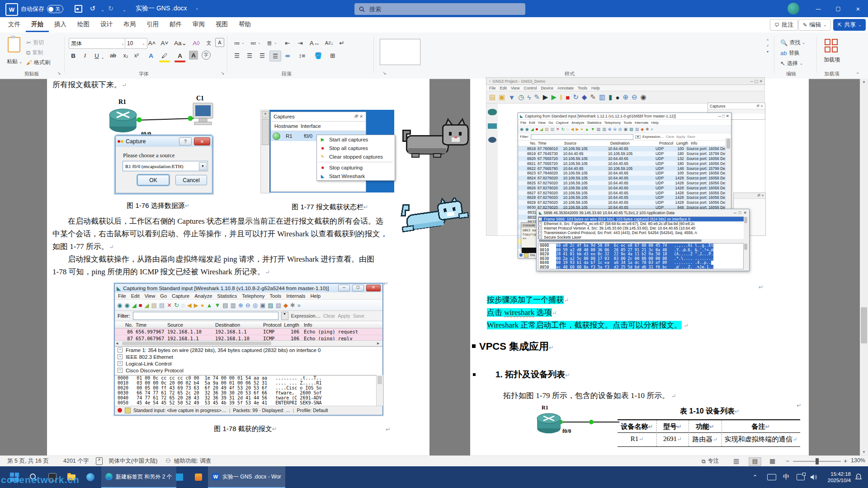  Describe the element at coordinates (836, 477) in the screenshot. I see `clock: 15:42:18 2025/10/4` at that location.